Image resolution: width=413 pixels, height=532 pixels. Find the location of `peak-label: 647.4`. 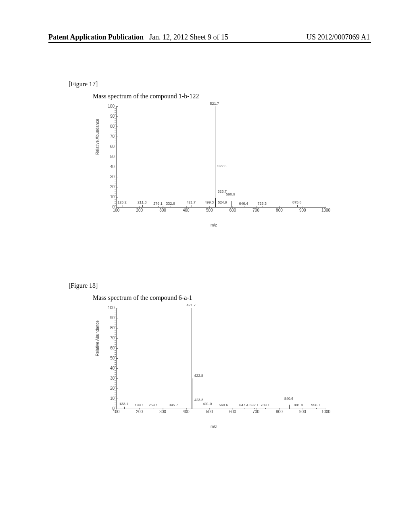

peak-label: 647.4 is located at coordinates (244, 405).